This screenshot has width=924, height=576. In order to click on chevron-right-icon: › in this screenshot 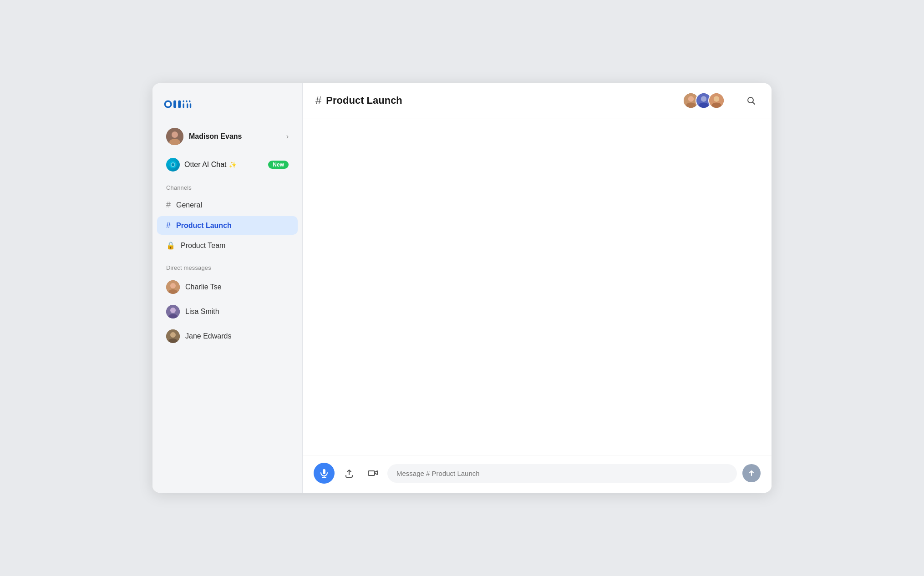, I will do `click(288, 136)`.